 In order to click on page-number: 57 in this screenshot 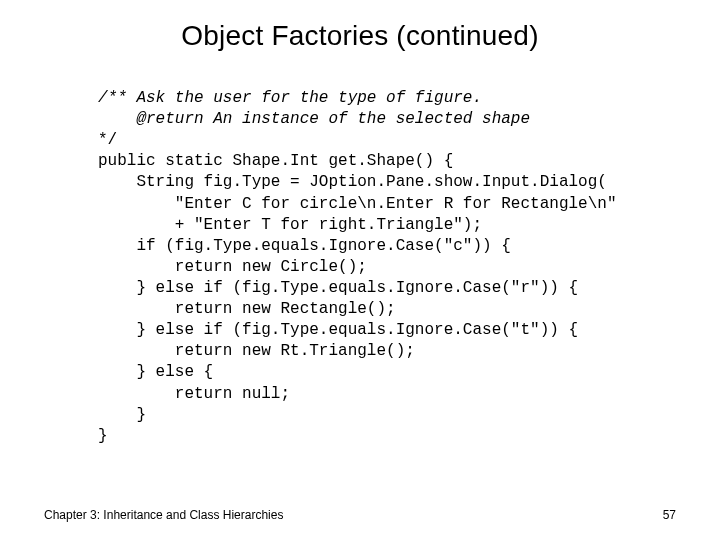, I will do `click(670, 515)`.